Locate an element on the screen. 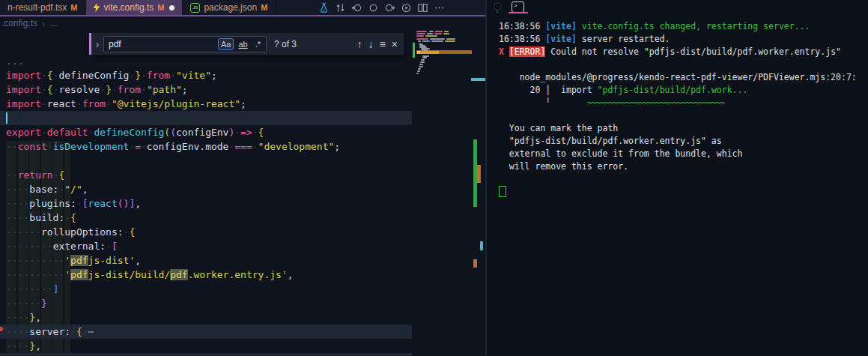  breadcrumb-more: ... is located at coordinates (53, 23).